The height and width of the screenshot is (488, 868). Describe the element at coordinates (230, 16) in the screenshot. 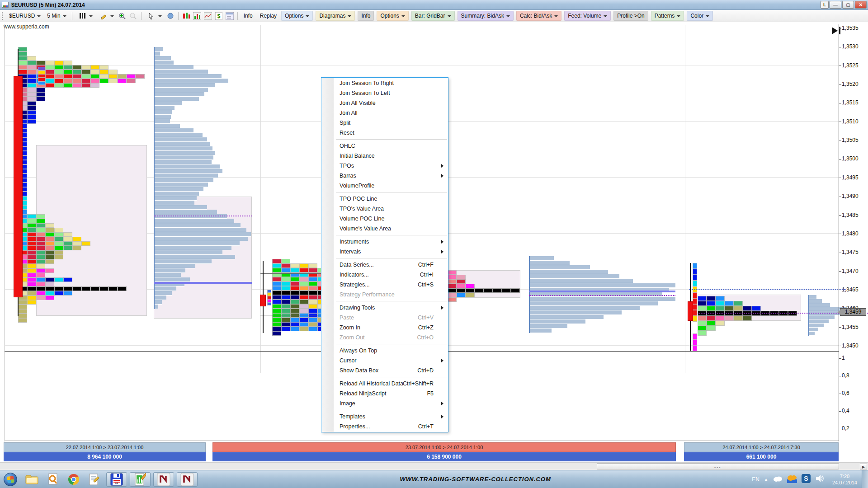

I see `panel-icon` at that location.